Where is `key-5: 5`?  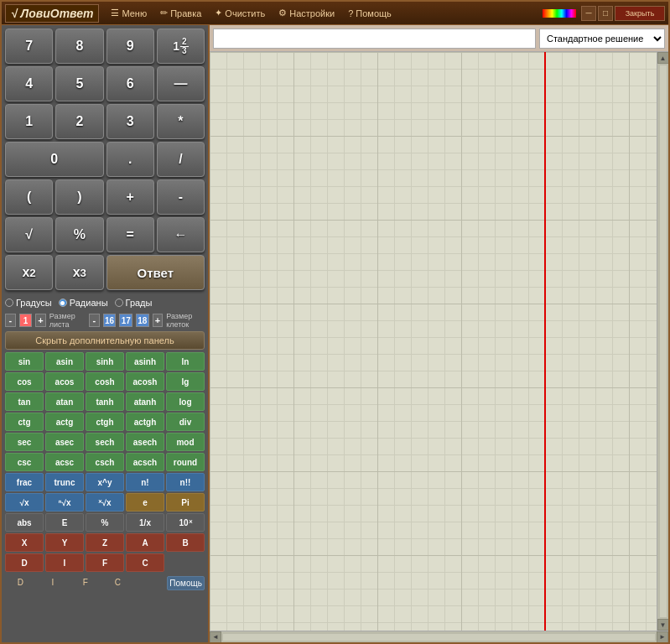
key-5: 5 is located at coordinates (79, 84).